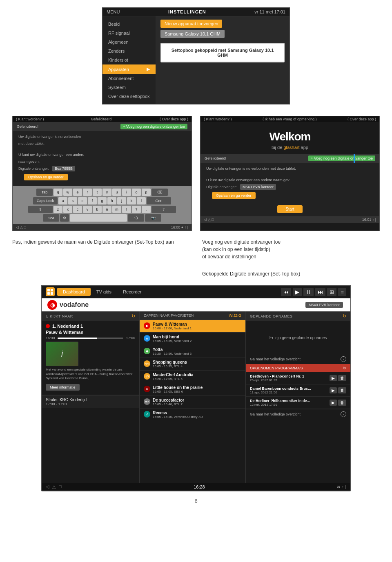 The width and height of the screenshot is (392, 562). Describe the element at coordinates (117, 209) in the screenshot. I see `key-m: m` at that location.